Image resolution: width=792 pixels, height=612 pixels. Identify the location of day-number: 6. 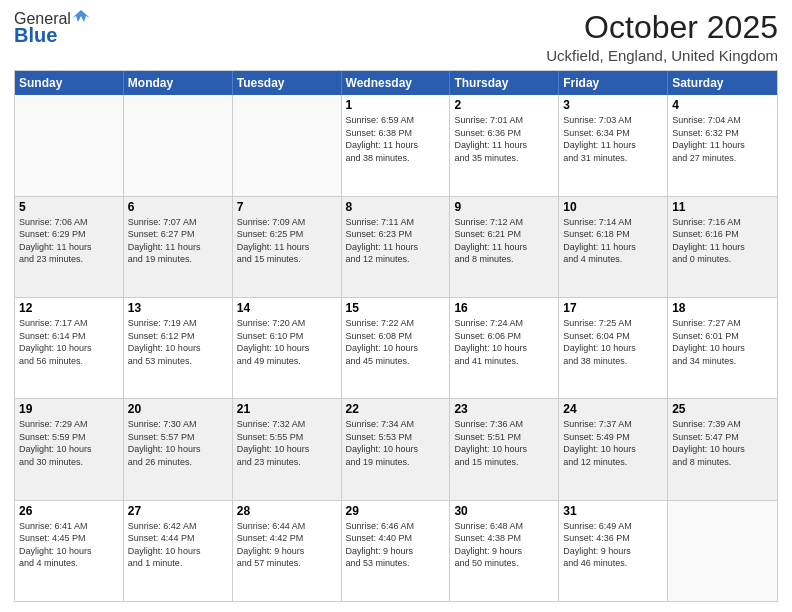
(178, 207).